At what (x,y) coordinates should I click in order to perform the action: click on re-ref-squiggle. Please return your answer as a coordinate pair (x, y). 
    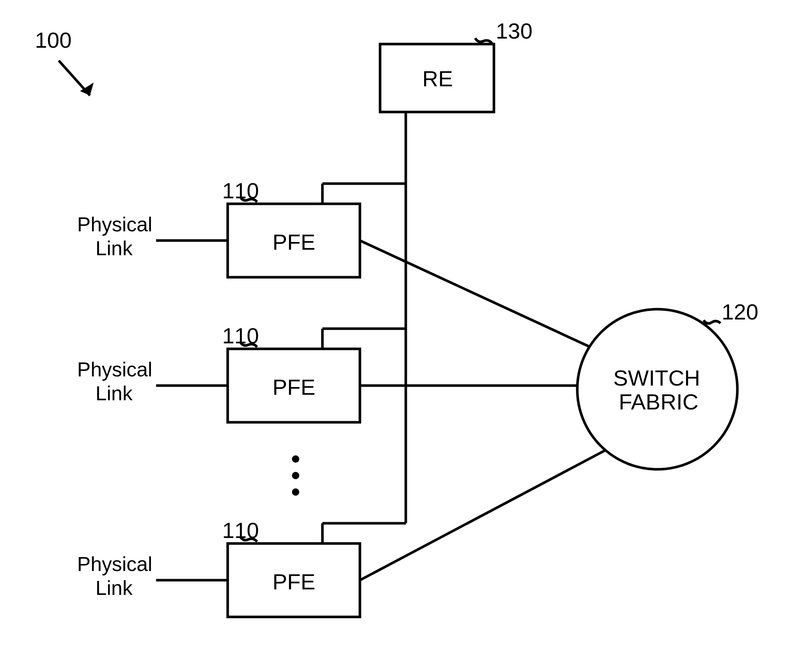
    Looking at the image, I should click on (484, 41).